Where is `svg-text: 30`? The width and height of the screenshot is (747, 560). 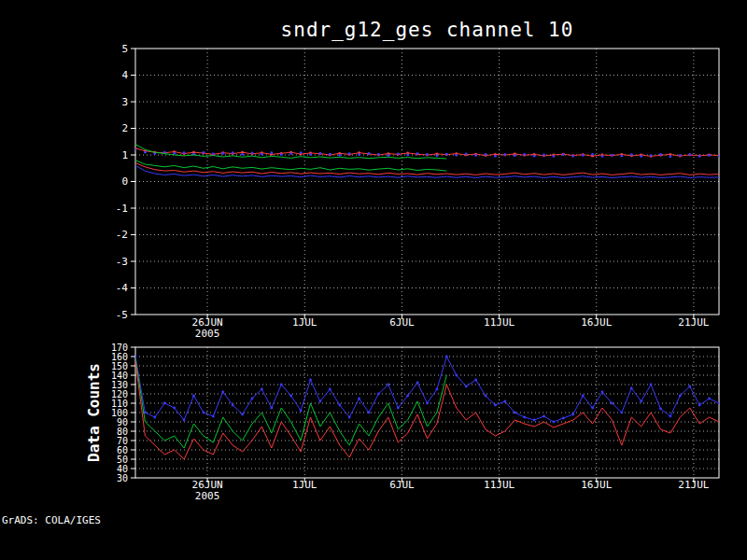
svg-text: 30 is located at coordinates (122, 478).